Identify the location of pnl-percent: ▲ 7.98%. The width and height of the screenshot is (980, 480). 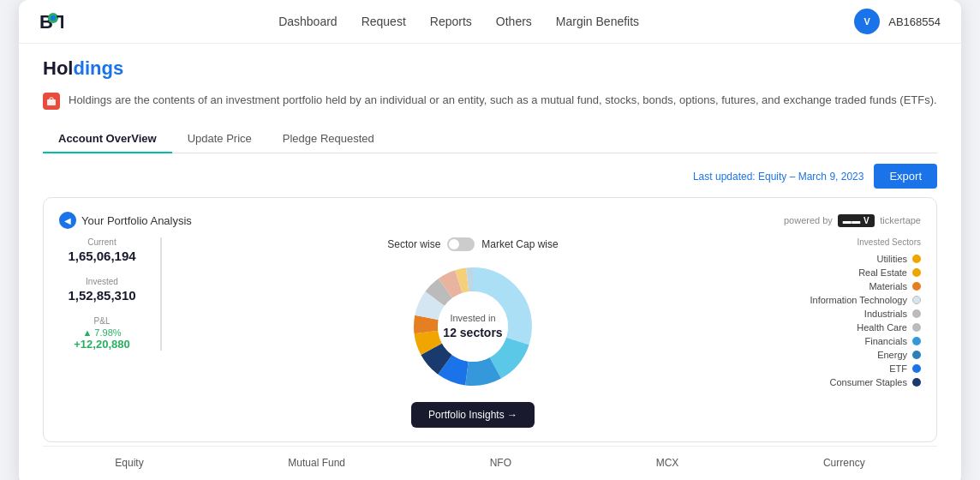
(102, 333).